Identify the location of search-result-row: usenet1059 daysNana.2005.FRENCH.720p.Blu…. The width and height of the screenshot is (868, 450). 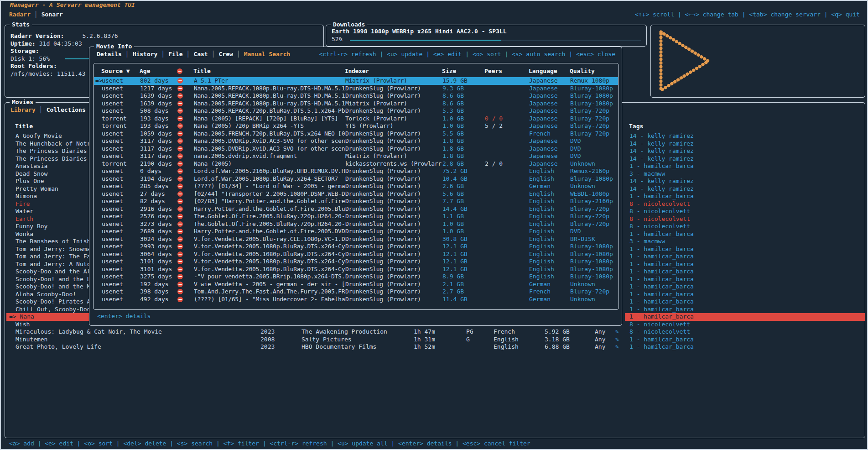
(356, 134).